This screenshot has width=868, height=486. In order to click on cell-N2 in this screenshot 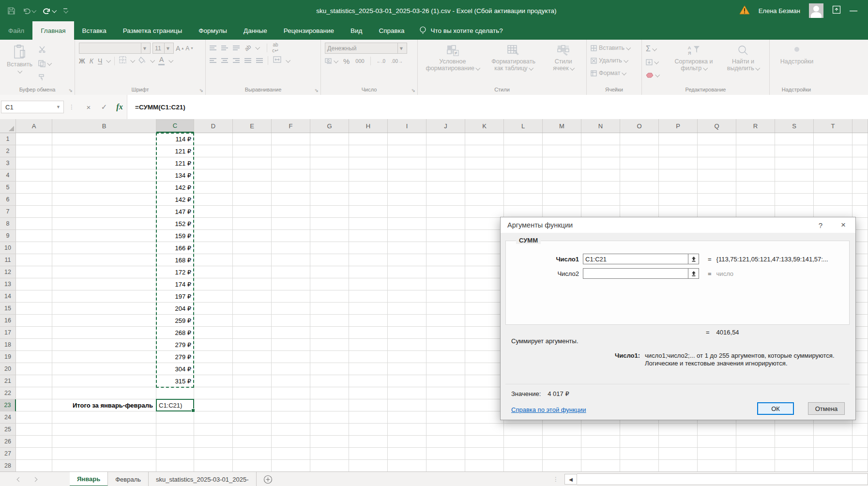, I will do `click(601, 151)`.